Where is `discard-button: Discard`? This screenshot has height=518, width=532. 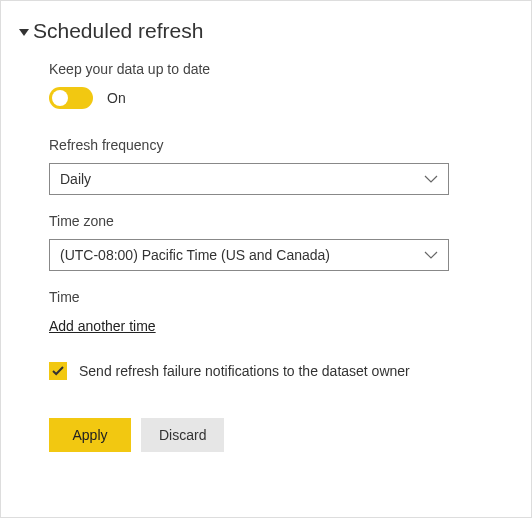
discard-button: Discard is located at coordinates (182, 435).